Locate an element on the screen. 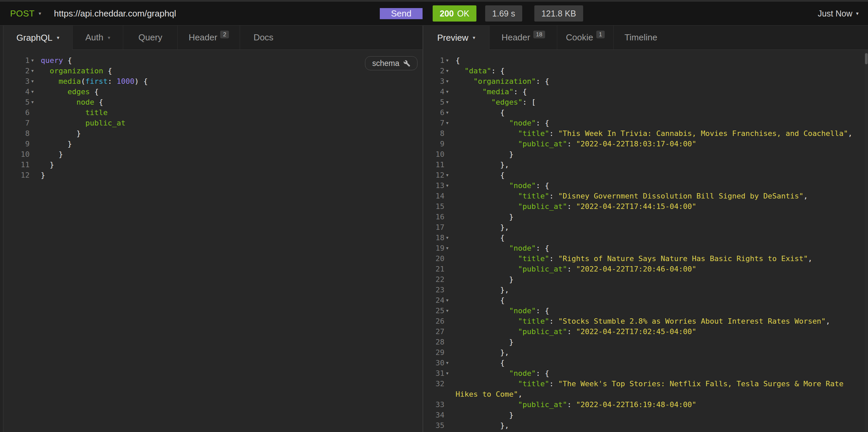 This screenshot has height=432, width=868. code-line: 4▾ "media": { is located at coordinates (646, 92).